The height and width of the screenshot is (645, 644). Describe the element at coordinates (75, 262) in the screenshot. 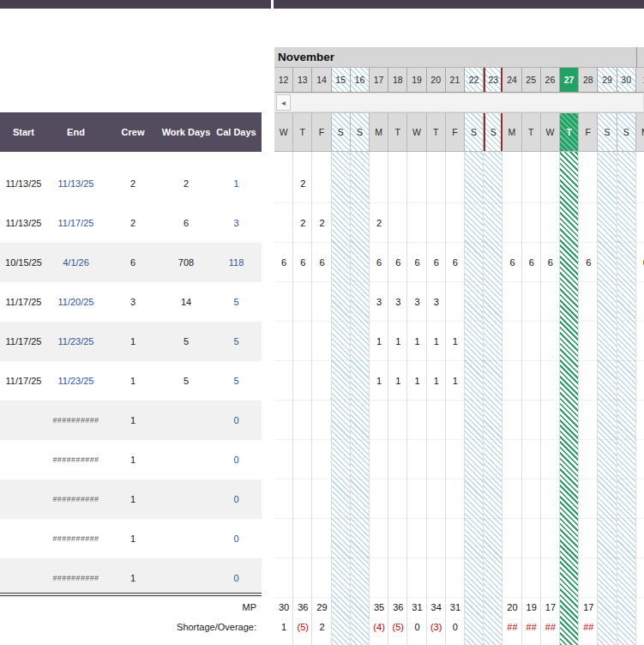

I see `cell-end: 4/1/26` at that location.